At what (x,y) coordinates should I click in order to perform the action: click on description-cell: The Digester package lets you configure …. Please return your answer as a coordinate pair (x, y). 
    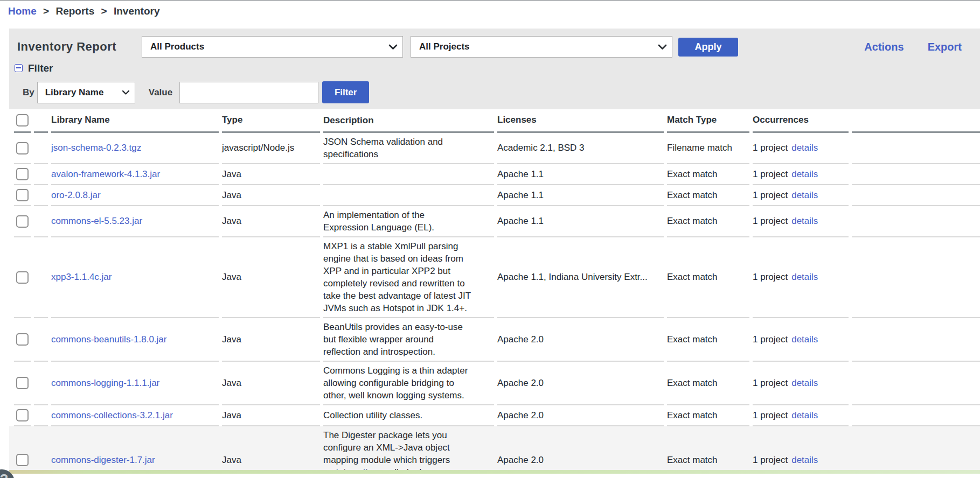
    Looking at the image, I should click on (408, 450).